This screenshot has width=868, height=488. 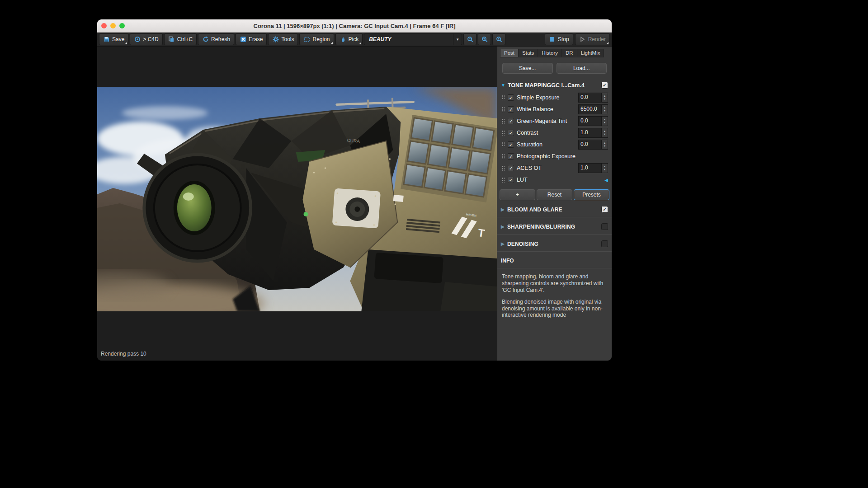 I want to click on bloom-glare-section: BLOOM AND GLARE, so click(x=554, y=210).